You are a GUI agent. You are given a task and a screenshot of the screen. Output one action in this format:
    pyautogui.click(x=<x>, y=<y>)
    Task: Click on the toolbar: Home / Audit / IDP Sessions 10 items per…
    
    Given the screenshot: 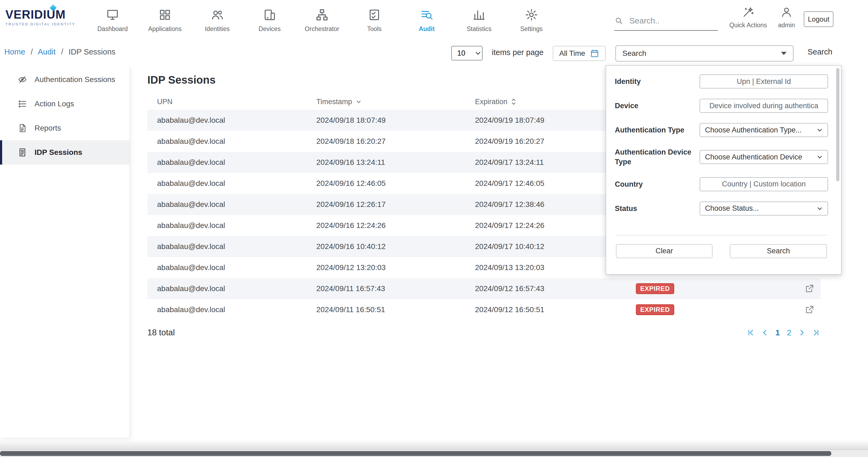 What is the action you would take?
    pyautogui.click(x=434, y=53)
    